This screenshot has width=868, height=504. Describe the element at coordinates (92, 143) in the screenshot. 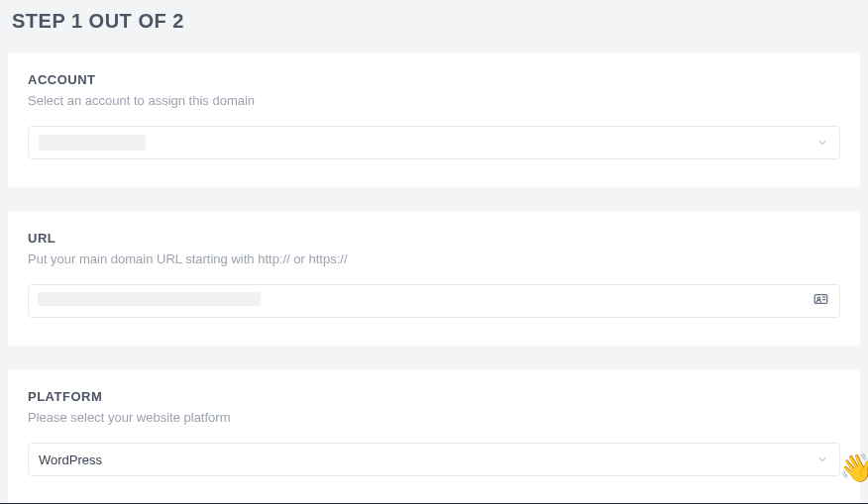

I see `account-selected-value` at that location.